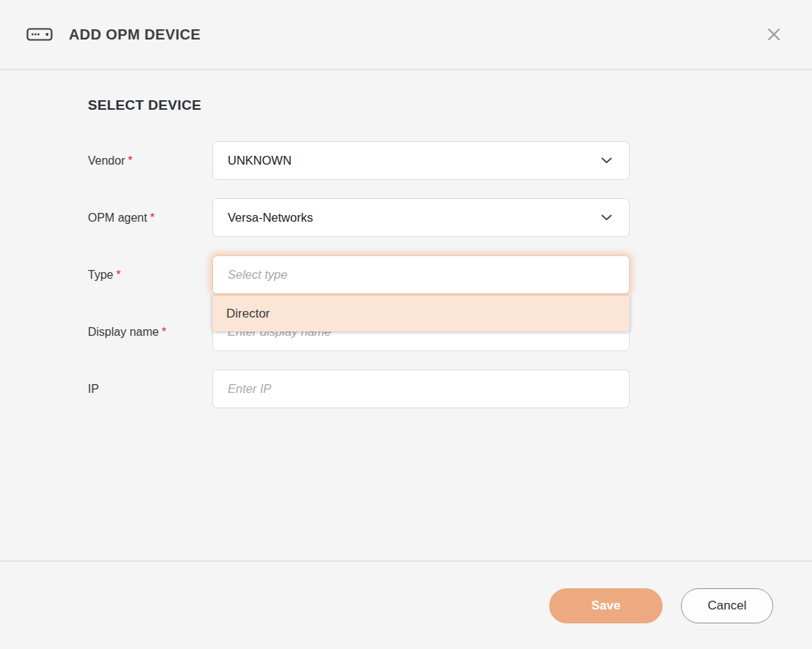 The image size is (812, 649). What do you see at coordinates (94, 389) in the screenshot?
I see `ip-label-text: IP` at bounding box center [94, 389].